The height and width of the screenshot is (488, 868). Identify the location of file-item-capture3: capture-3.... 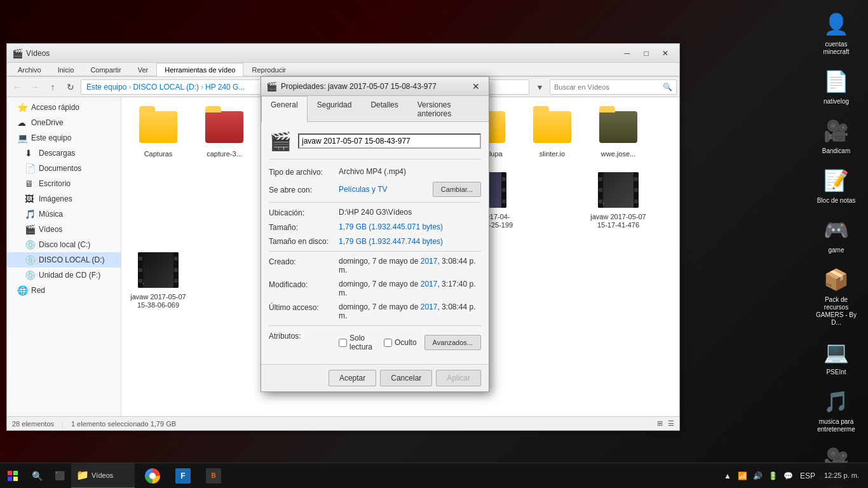
(224, 132).